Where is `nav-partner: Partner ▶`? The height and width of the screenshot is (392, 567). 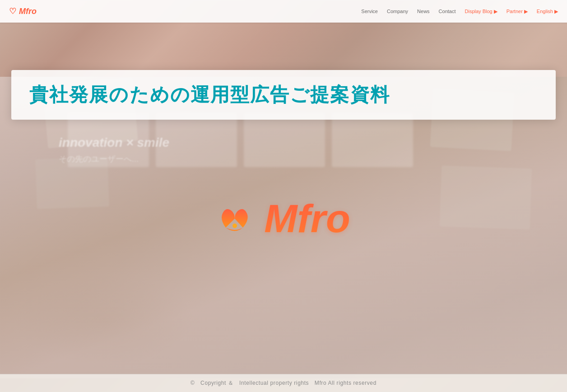
nav-partner: Partner ▶ is located at coordinates (517, 12).